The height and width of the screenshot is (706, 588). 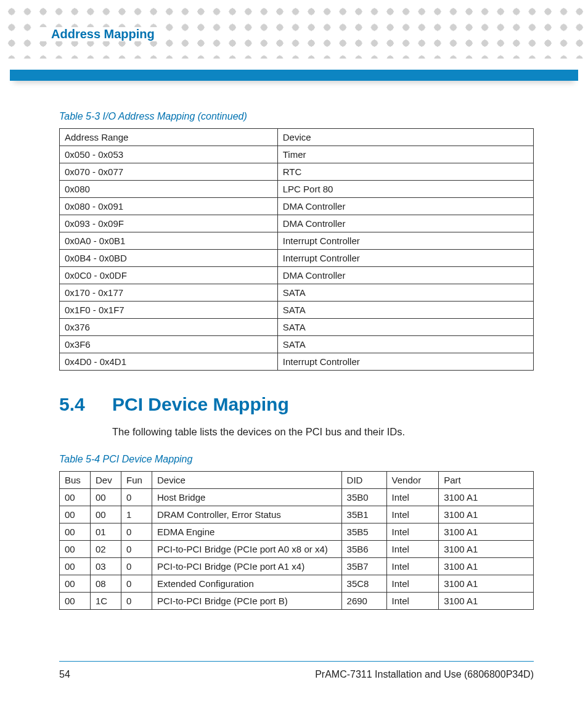 What do you see at coordinates (201, 404) in the screenshot?
I see `section-title: PCI Device Mapping` at bounding box center [201, 404].